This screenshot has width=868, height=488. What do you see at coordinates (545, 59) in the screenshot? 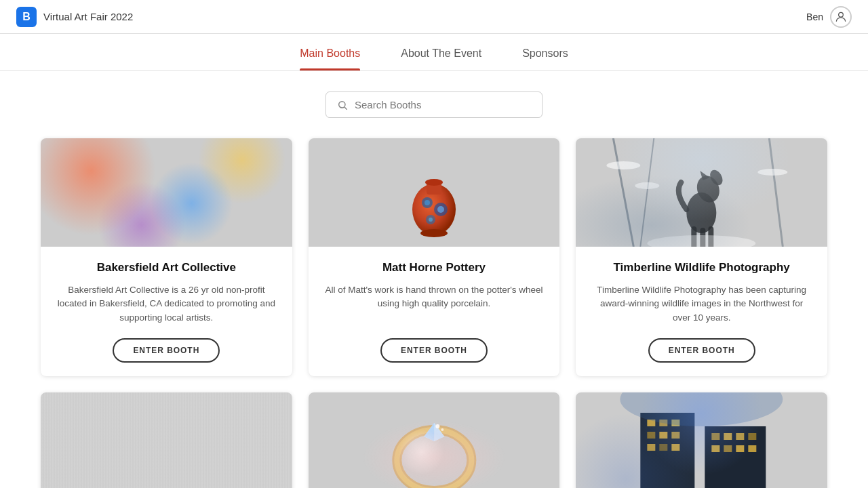
I see `nav-sponsors: Sponsors` at bounding box center [545, 59].